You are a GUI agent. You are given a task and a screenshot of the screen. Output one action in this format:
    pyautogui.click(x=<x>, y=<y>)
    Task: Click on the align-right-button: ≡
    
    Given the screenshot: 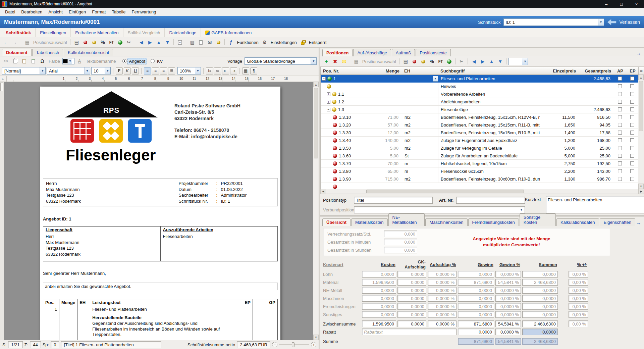 What is the action you would take?
    pyautogui.click(x=164, y=71)
    